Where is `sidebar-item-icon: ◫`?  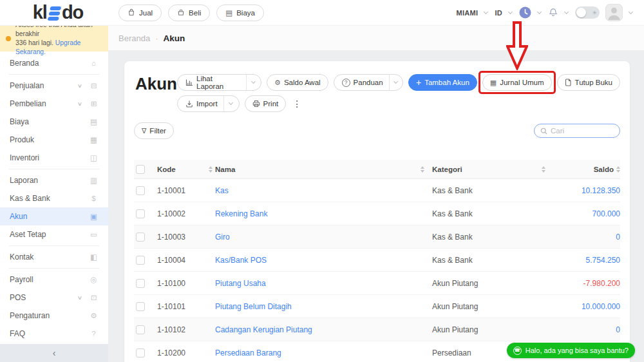 sidebar-item-icon: ◫ is located at coordinates (94, 158).